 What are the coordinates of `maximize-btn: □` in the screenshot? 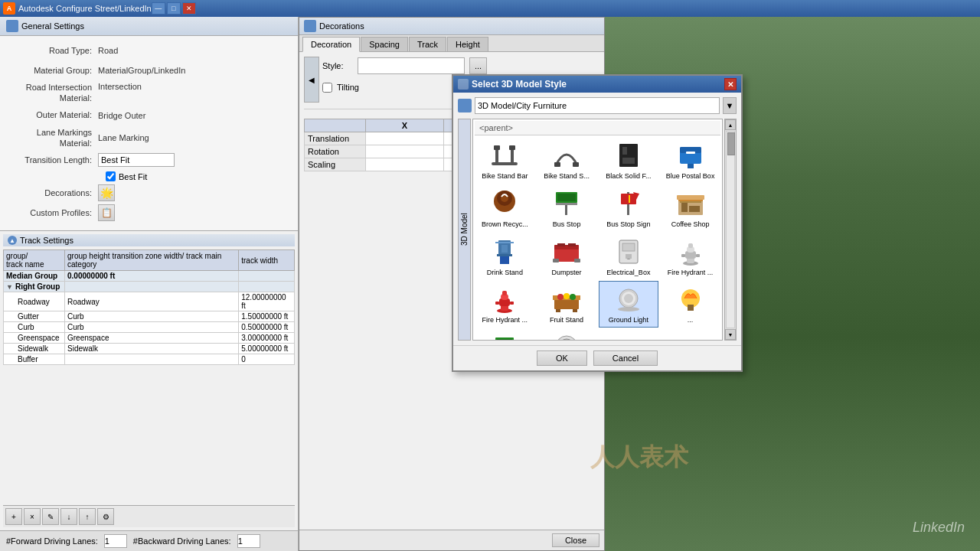 It's located at (174, 8).